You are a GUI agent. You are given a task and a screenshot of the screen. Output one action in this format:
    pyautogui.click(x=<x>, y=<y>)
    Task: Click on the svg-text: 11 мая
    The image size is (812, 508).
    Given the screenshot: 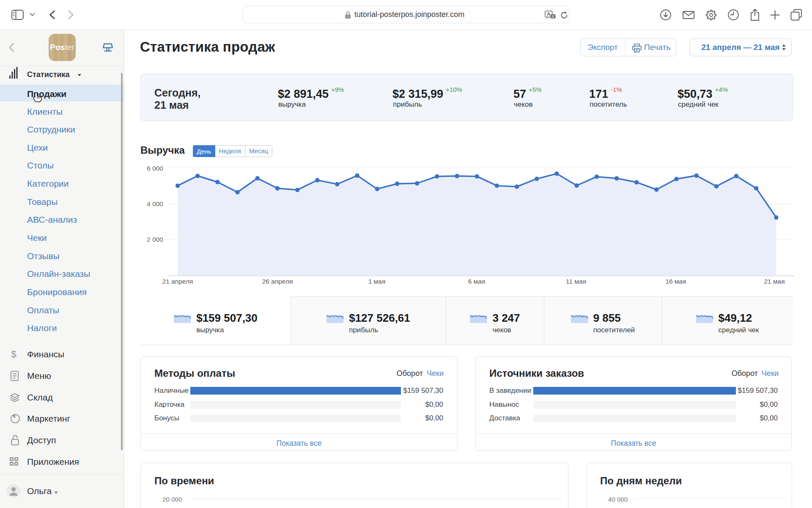 What is the action you would take?
    pyautogui.click(x=576, y=281)
    